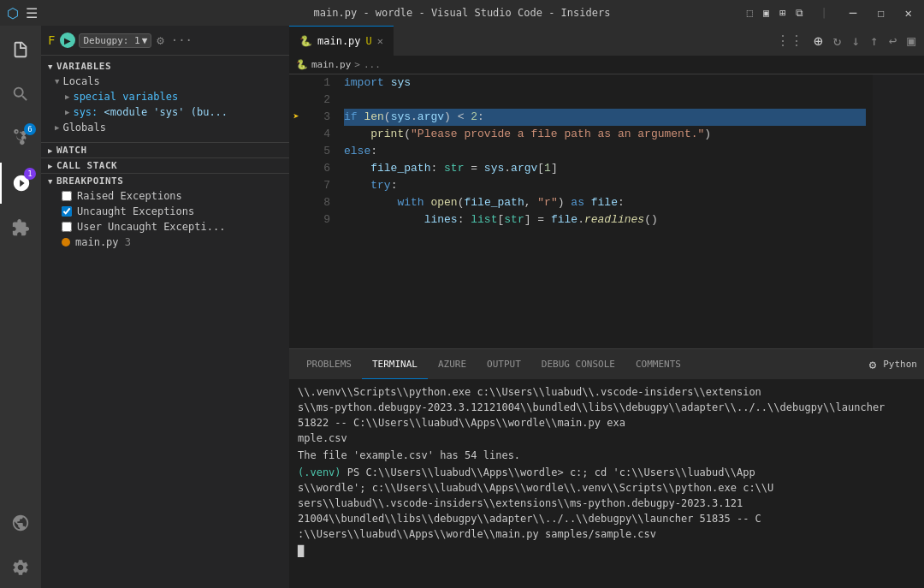 The image size is (924, 588). What do you see at coordinates (607, 65) in the screenshot?
I see `breadcrumb: 🐍 main.py > ...` at bounding box center [607, 65].